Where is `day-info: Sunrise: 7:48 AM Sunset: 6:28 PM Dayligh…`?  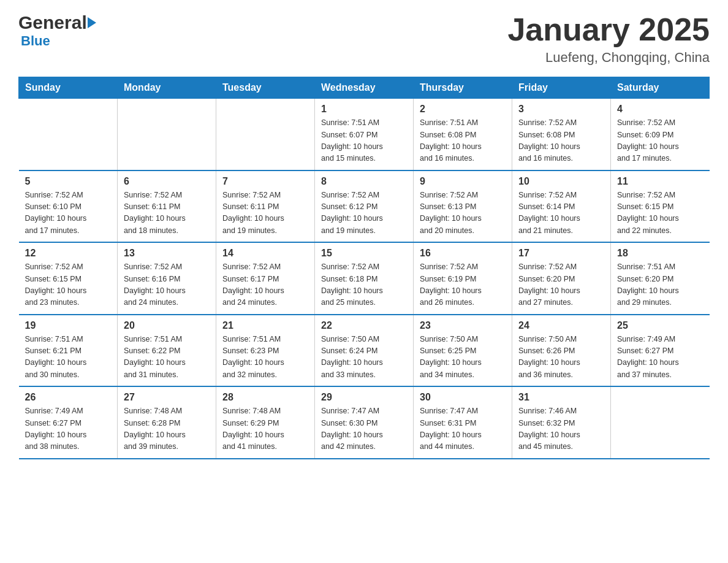
day-info: Sunrise: 7:48 AM Sunset: 6:28 PM Dayligh… is located at coordinates (167, 429).